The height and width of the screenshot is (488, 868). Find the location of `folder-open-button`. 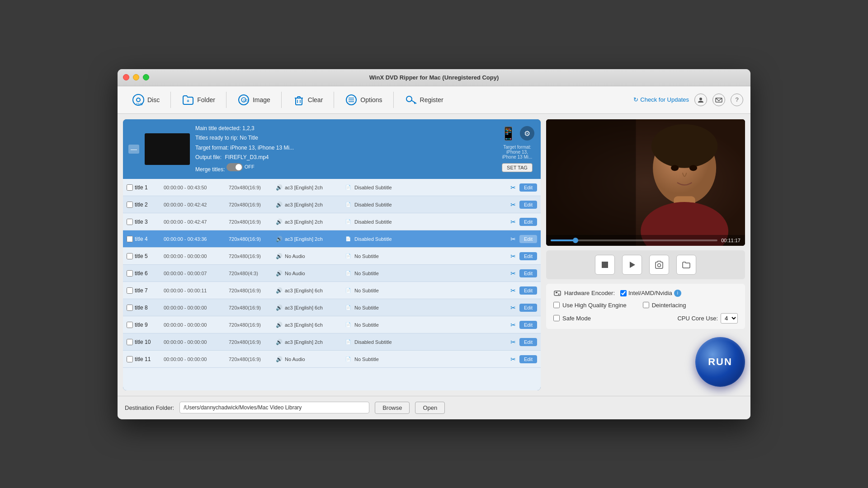

folder-open-button is located at coordinates (686, 265).